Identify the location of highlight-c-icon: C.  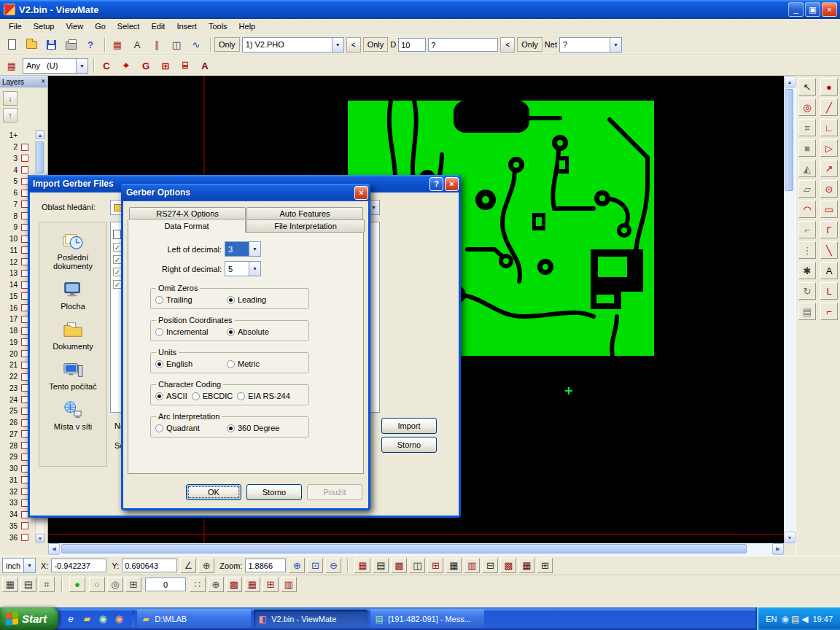
(106, 66).